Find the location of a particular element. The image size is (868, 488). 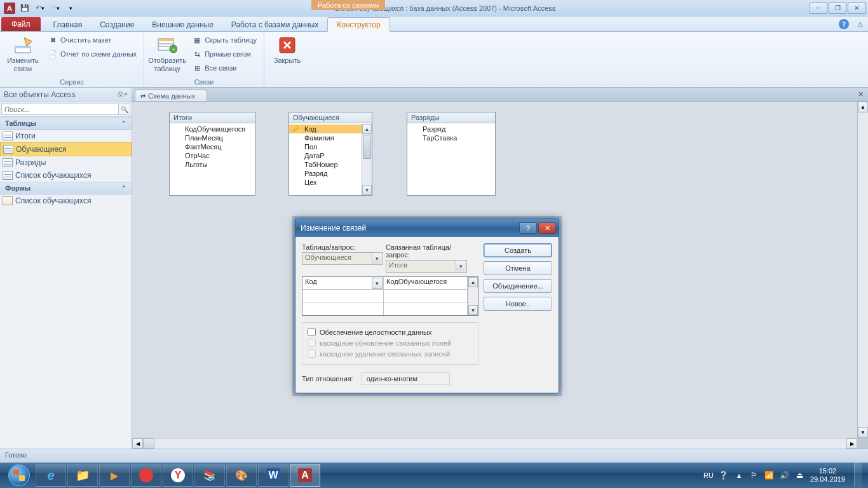

show-desktop-button is located at coordinates (858, 475).